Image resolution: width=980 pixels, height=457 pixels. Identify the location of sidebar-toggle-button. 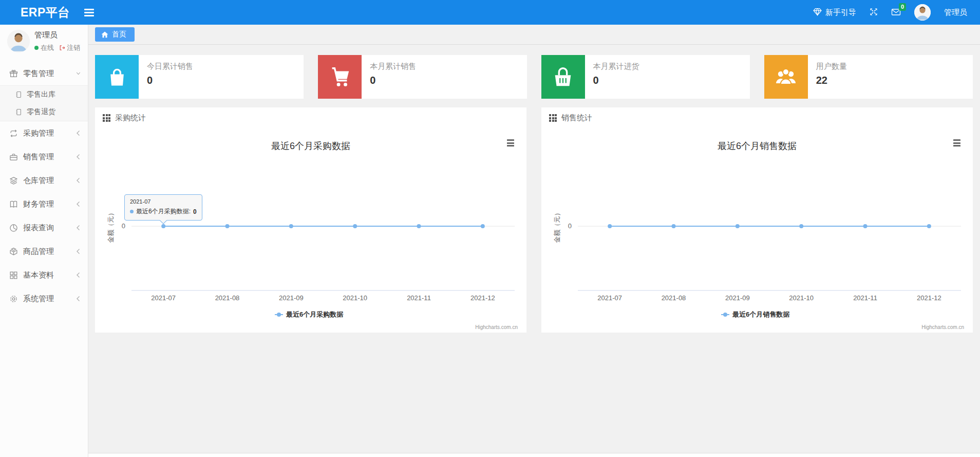
(89, 12).